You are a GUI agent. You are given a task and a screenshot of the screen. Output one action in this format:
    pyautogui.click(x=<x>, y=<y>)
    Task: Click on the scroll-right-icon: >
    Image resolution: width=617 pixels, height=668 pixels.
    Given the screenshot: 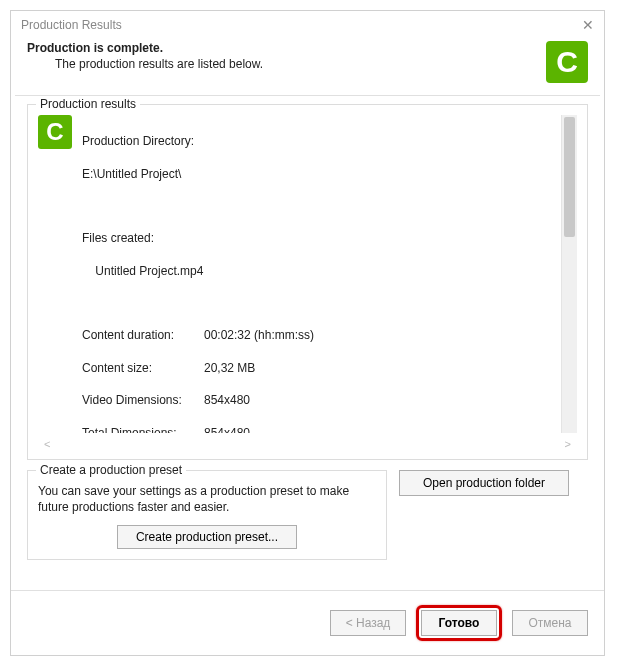 What is the action you would take?
    pyautogui.click(x=568, y=444)
    